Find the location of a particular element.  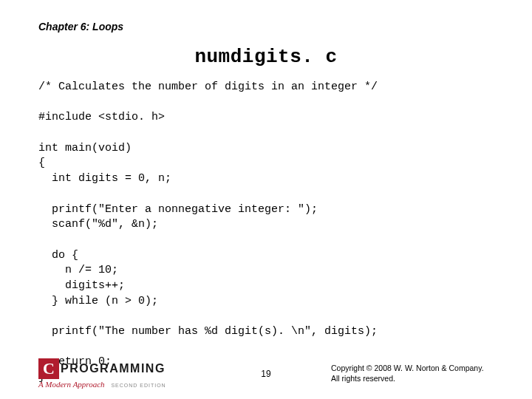

footer: C PROGRAMMING A Modern Approach SECOND E… is located at coordinates (266, 374).